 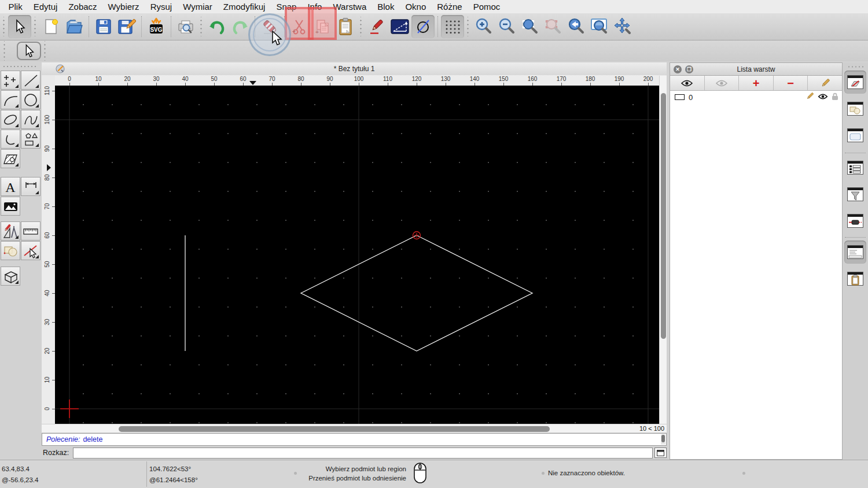 I want to click on text-tool: A, so click(x=10, y=186).